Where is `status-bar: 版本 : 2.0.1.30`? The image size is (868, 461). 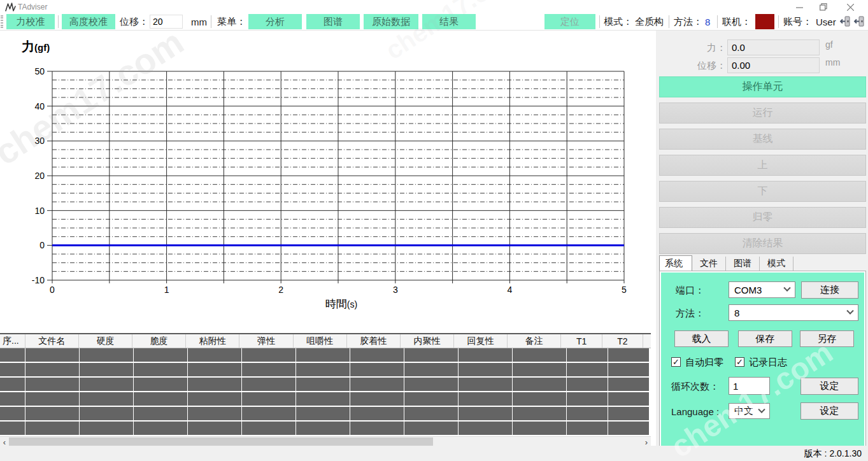
status-bar: 版本 : 2.0.1.30 is located at coordinates (434, 453).